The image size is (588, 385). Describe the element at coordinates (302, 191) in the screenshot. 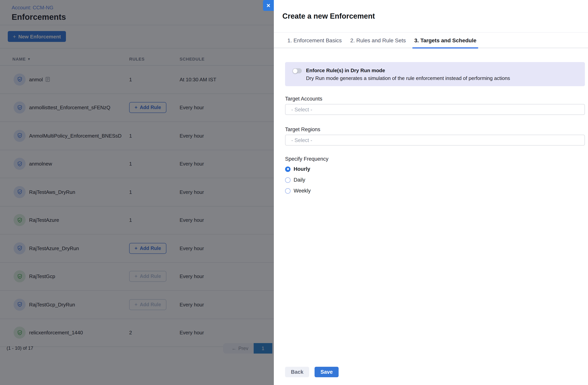

I see `frequency-option-label: Weekly` at that location.